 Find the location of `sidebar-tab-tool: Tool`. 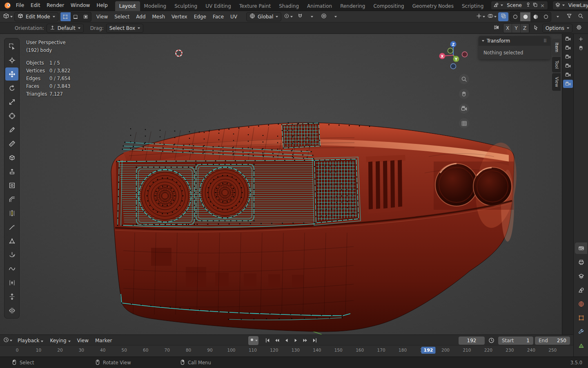

sidebar-tab-tool: Tool is located at coordinates (556, 65).